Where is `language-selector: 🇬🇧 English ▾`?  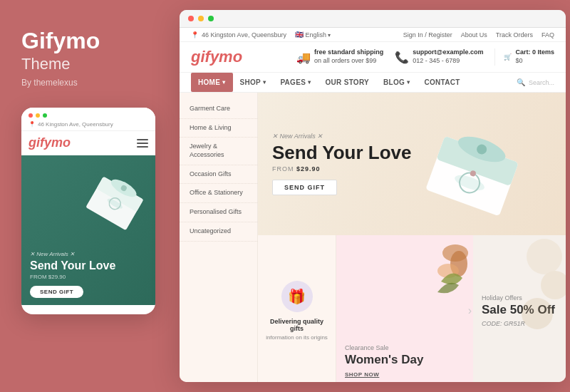
language-selector: 🇬🇧 English ▾ is located at coordinates (314, 34).